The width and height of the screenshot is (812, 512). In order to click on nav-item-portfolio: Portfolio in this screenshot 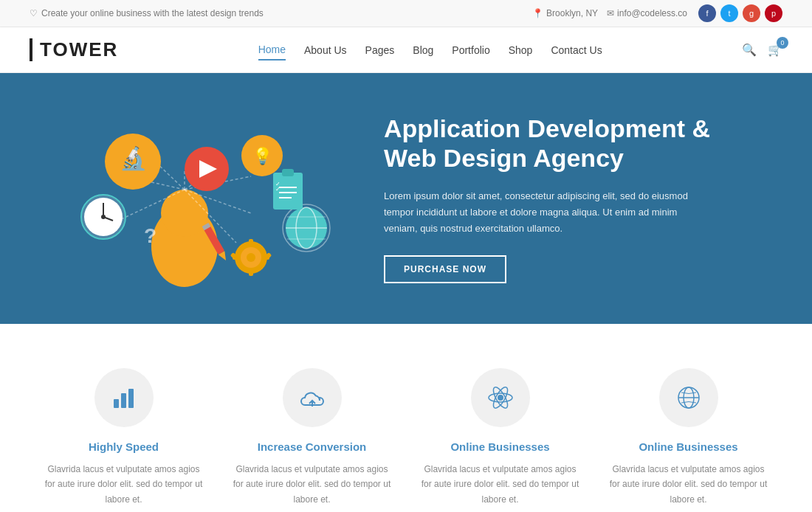, I will do `click(471, 50)`.